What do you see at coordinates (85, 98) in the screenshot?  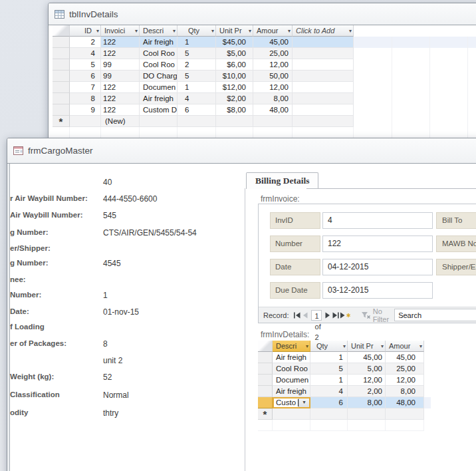 I see `cell-id: 8` at bounding box center [85, 98].